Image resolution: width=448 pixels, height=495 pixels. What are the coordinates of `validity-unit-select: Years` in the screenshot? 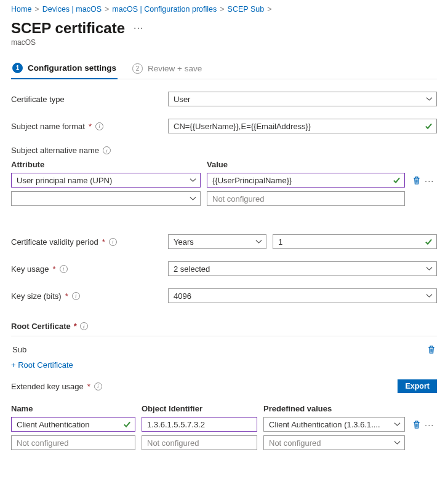 It's located at (217, 242).